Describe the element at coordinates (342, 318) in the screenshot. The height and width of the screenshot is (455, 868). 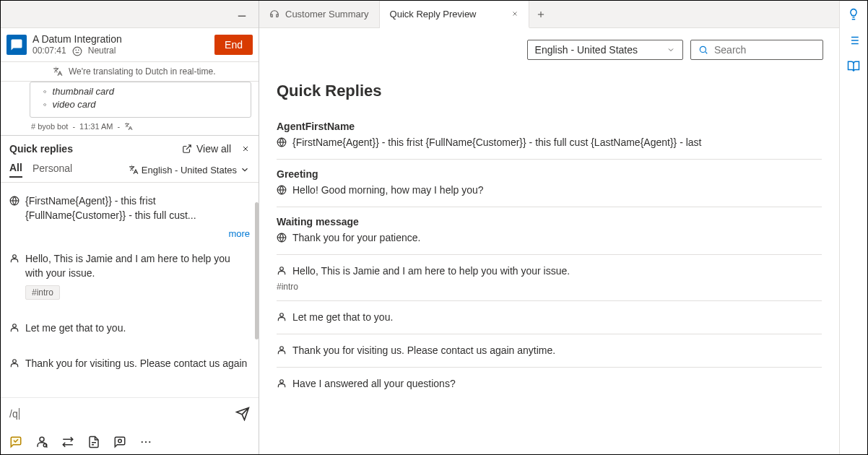
I see `reply-text: Let me get that to you.` at that location.